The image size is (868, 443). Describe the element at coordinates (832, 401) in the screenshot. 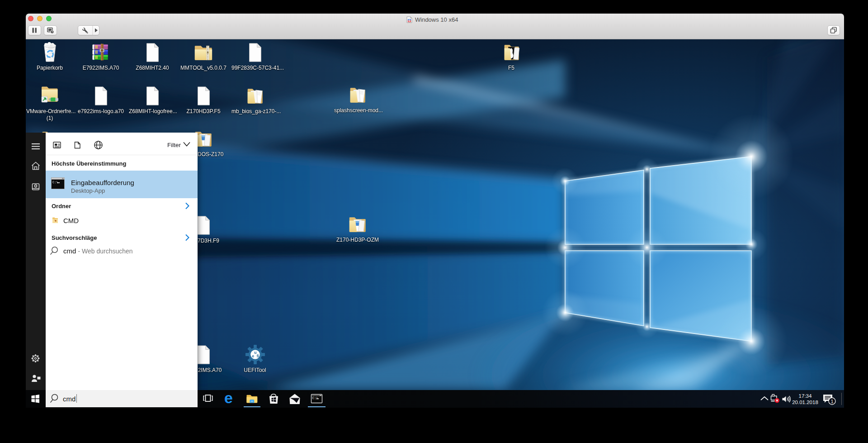

I see `svg-text: 1` at that location.